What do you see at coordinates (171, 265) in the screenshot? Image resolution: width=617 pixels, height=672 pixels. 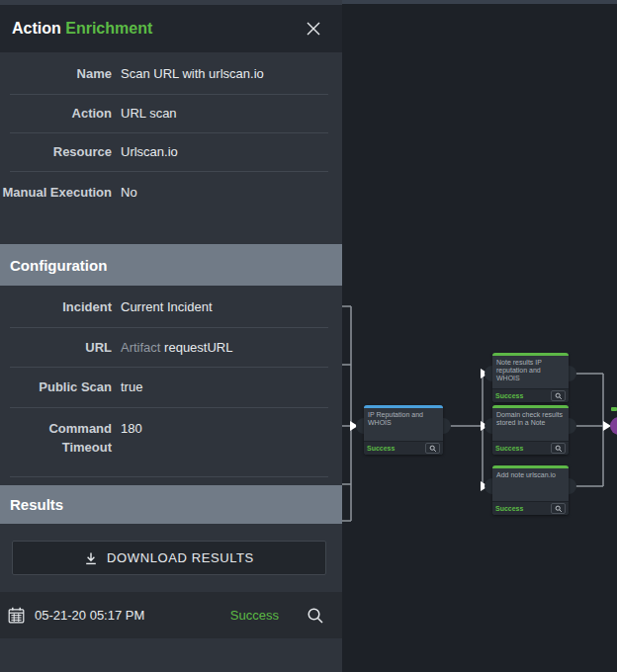 I see `section-header-configuration: Configuration` at bounding box center [171, 265].